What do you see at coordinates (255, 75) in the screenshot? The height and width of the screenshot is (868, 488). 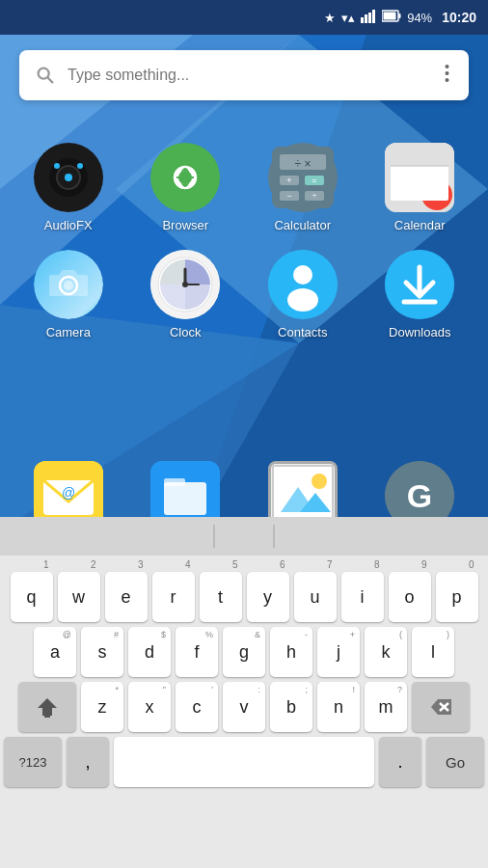 I see `search-input` at bounding box center [255, 75].